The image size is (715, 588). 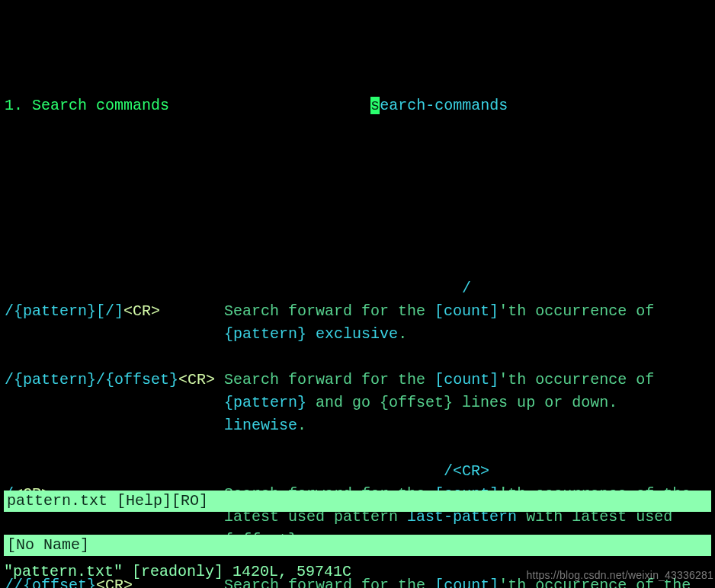 I want to click on empty-buffer-statusline: [No Name], so click(x=358, y=545).